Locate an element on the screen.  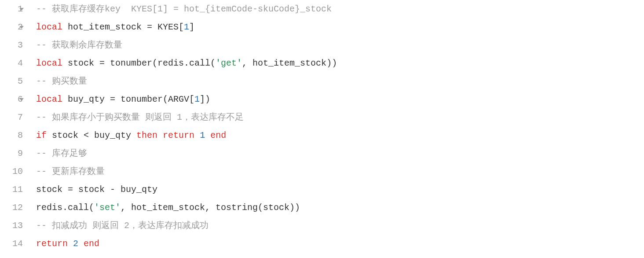
line-number-text: 4 is located at coordinates (20, 63).